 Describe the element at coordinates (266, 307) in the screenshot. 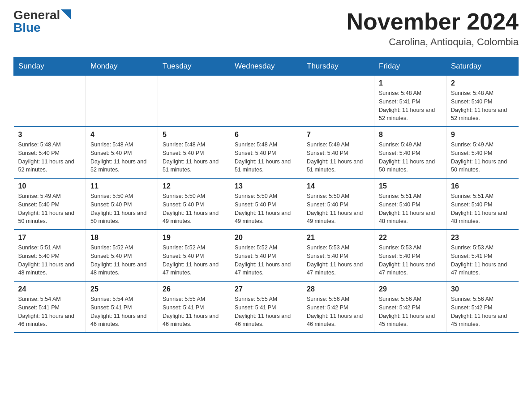

I see `calendar-week-row: 24 Sunrise: 5:54 AMSunset: 5:41 PMDaylig…` at that location.